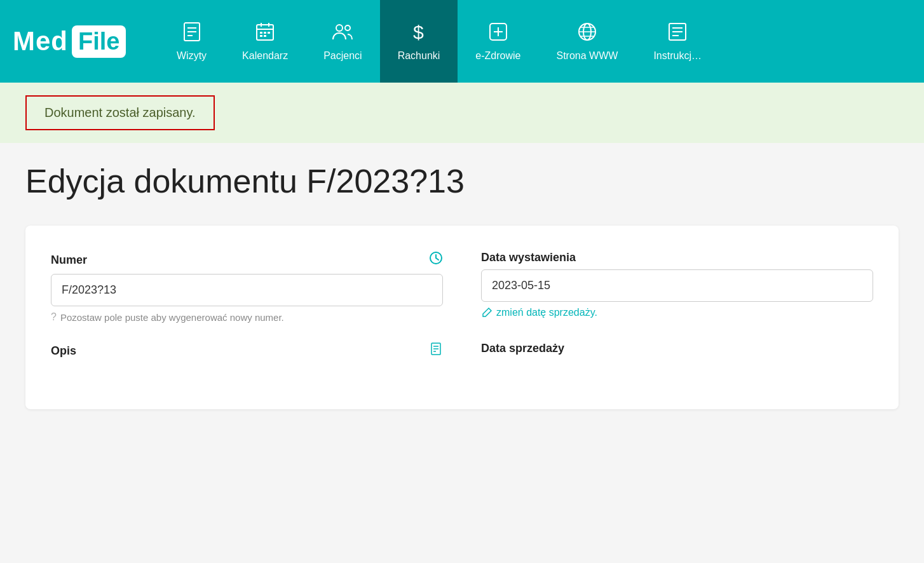  Describe the element at coordinates (677, 41) in the screenshot. I see `nav-item-instrukcje: Instrukcj…` at that location.